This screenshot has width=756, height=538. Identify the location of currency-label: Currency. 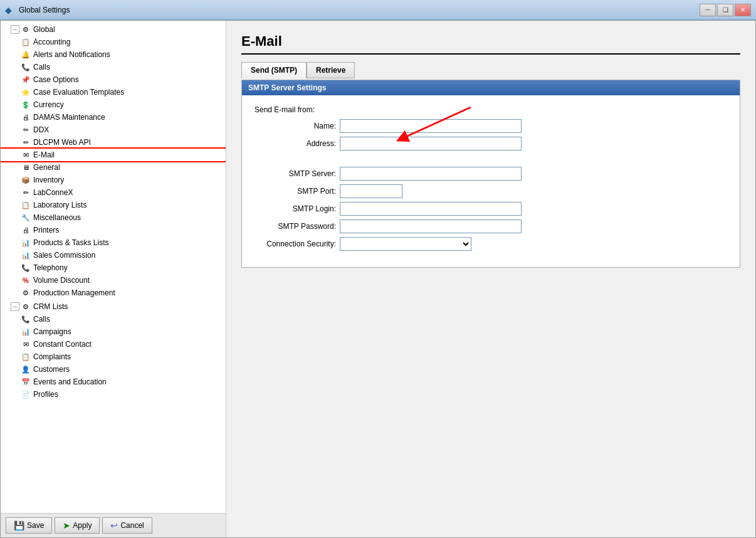
(49, 105).